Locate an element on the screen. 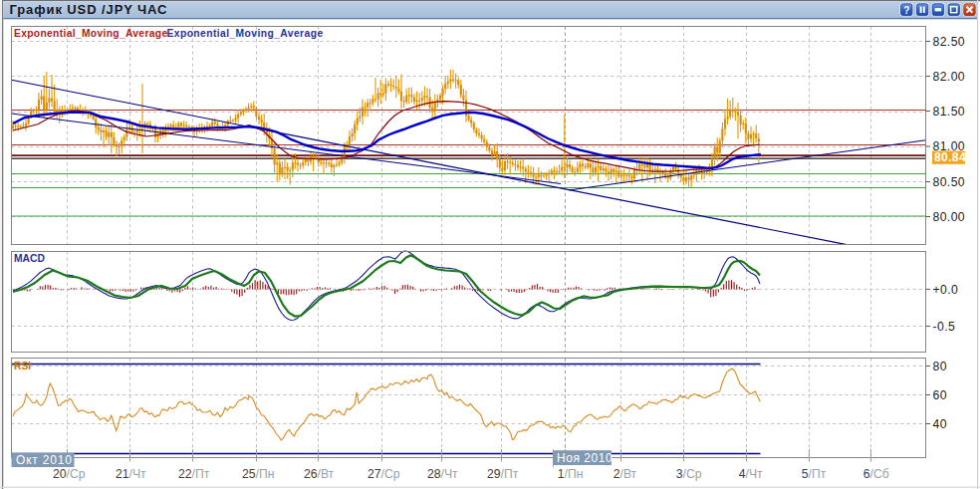 The height and width of the screenshot is (489, 980). svg-text: 26 is located at coordinates (311, 474).